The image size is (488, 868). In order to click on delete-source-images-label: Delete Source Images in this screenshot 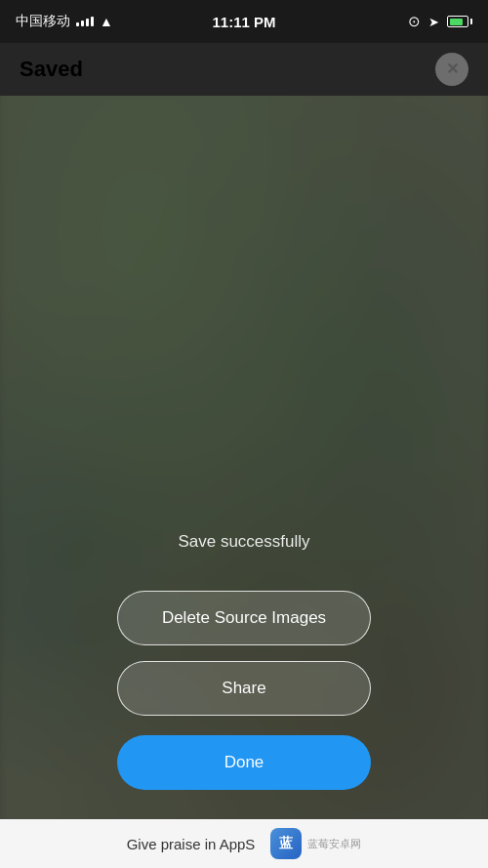, I will do `click(244, 618)`.